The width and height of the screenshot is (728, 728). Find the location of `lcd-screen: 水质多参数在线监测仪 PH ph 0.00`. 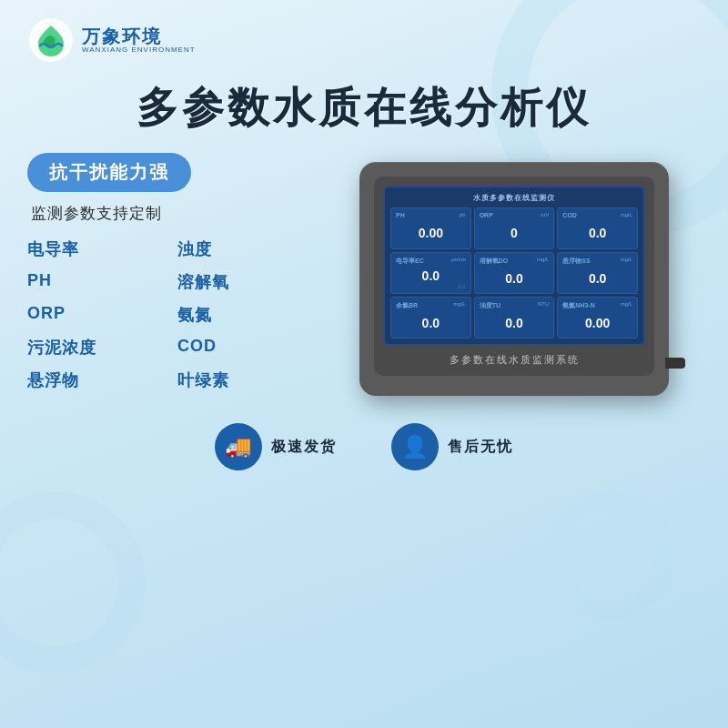

lcd-screen: 水质多参数在线监测仪 PH ph 0.00 is located at coordinates (514, 266).